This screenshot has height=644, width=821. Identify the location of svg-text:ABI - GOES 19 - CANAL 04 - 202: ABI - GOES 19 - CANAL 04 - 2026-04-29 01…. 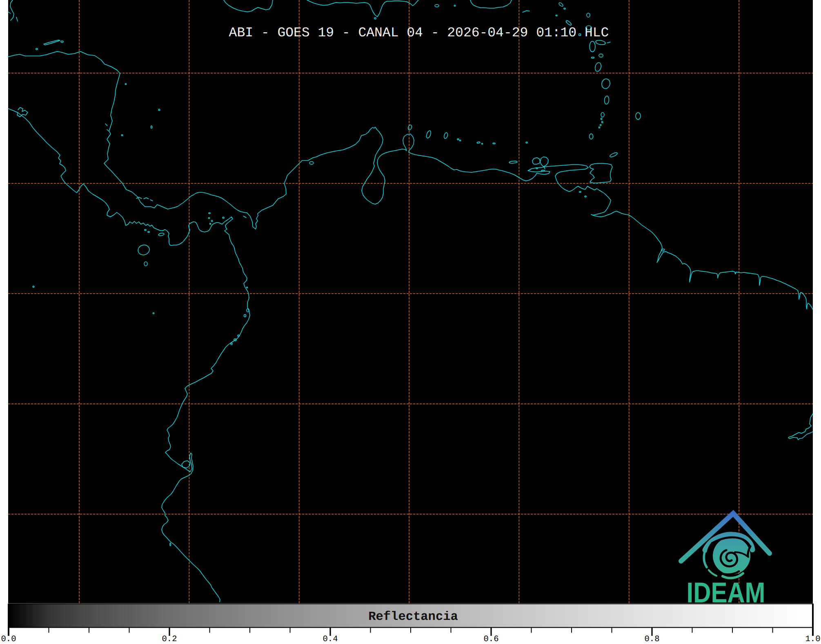
(419, 33).